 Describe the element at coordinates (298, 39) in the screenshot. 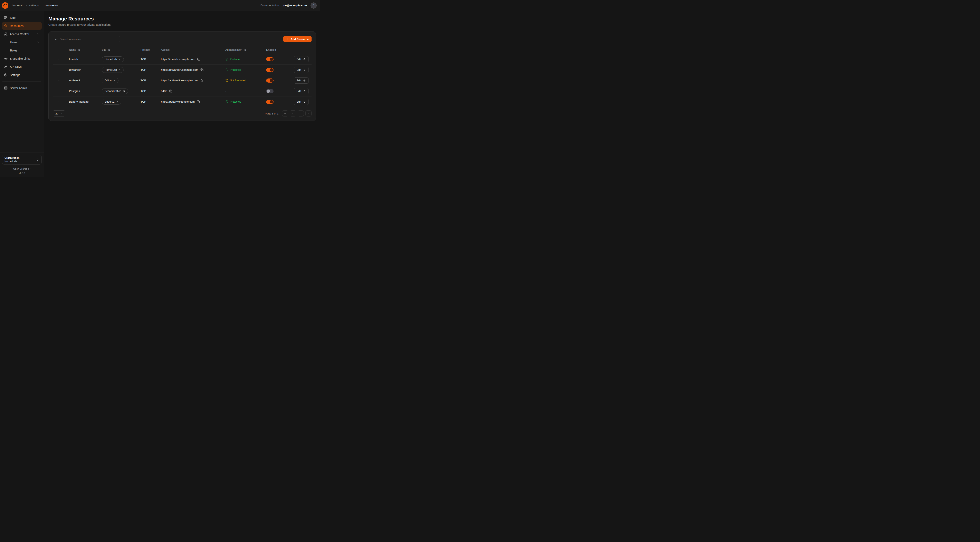

I see `add-resource-button: Add Resource` at that location.